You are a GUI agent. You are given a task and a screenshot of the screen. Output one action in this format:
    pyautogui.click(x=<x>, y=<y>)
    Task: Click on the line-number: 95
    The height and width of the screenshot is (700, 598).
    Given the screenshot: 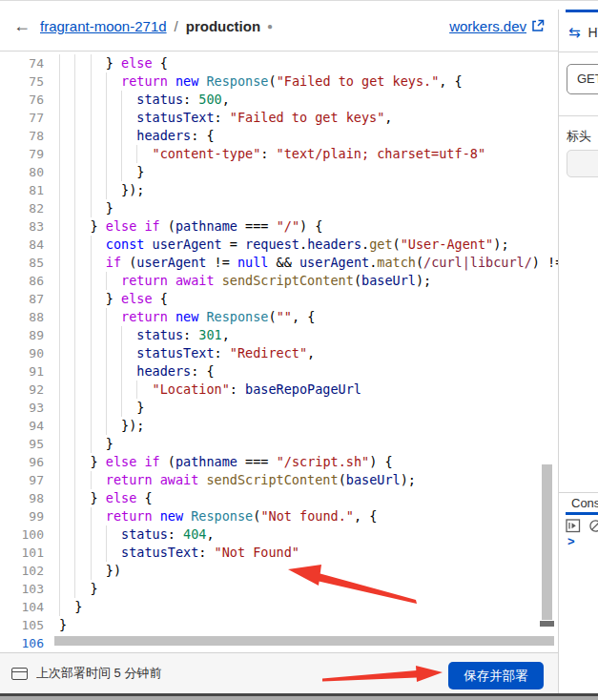 What is the action you would take?
    pyautogui.click(x=22, y=444)
    